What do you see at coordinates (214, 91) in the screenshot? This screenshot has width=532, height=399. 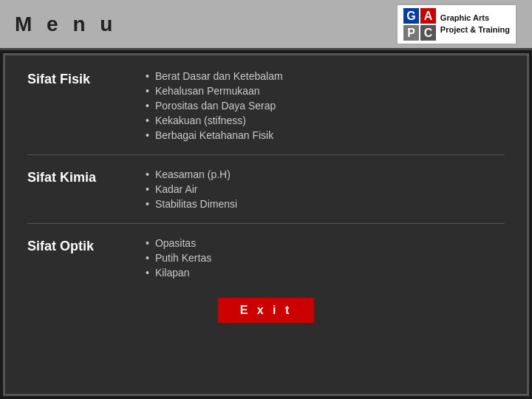 I see `list-item: • Kehalusan Permukaan` at bounding box center [214, 91].